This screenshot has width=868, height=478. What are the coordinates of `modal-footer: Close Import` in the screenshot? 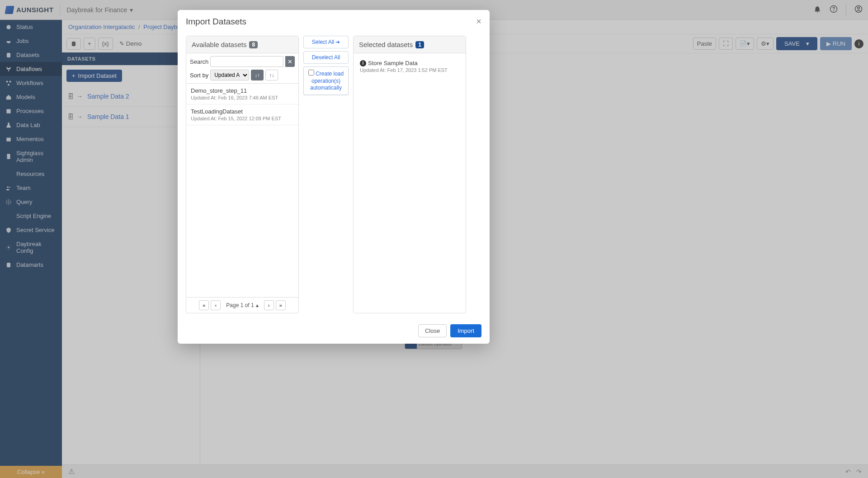 It's located at (334, 332).